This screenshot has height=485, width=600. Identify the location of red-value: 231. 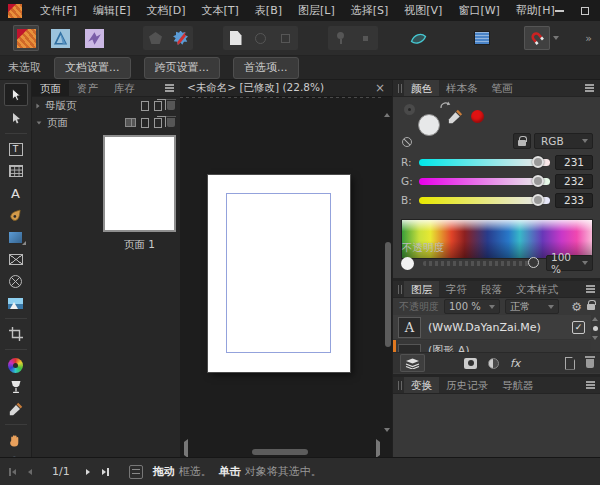
(574, 162).